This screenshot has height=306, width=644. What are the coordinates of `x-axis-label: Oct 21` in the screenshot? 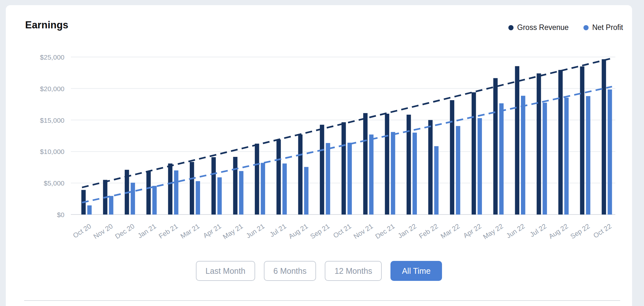 It's located at (342, 231).